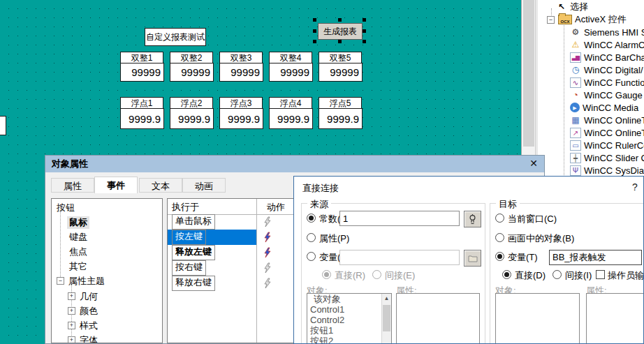  Describe the element at coordinates (576, 82) in the screenshot. I see `function-trend-control-icon: ∿` at that location.